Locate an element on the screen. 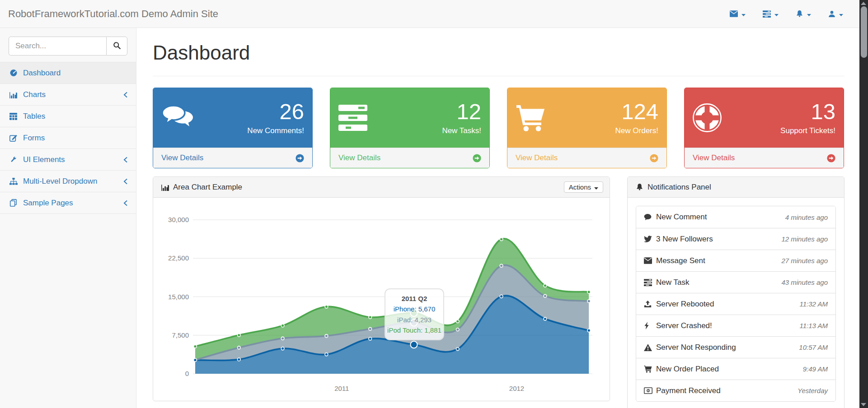 The image size is (868, 408). notification-label: Server Rebooted is located at coordinates (685, 304).